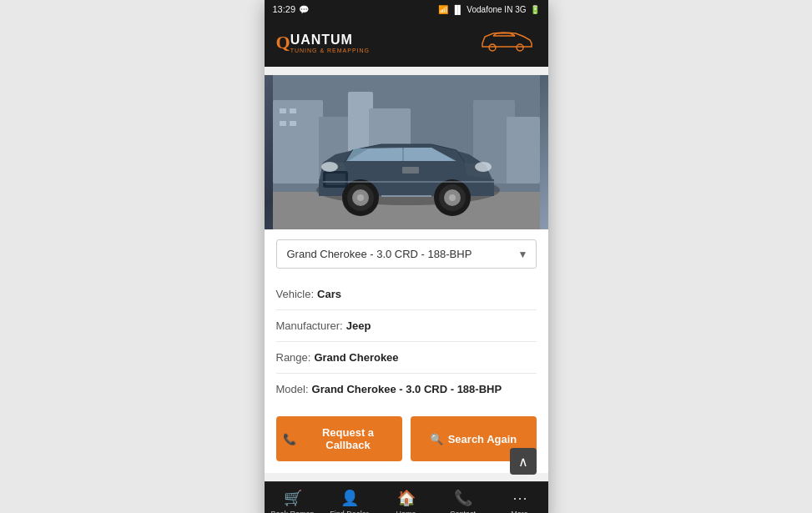  Describe the element at coordinates (520, 497) in the screenshot. I see `nav-more: ⋯ More` at that location.